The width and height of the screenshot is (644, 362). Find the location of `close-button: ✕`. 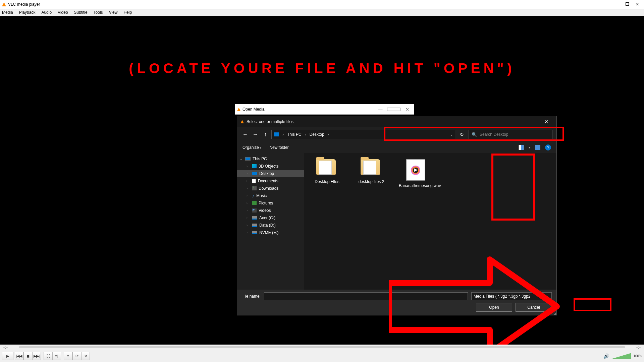

close-button: ✕ is located at coordinates (637, 4).